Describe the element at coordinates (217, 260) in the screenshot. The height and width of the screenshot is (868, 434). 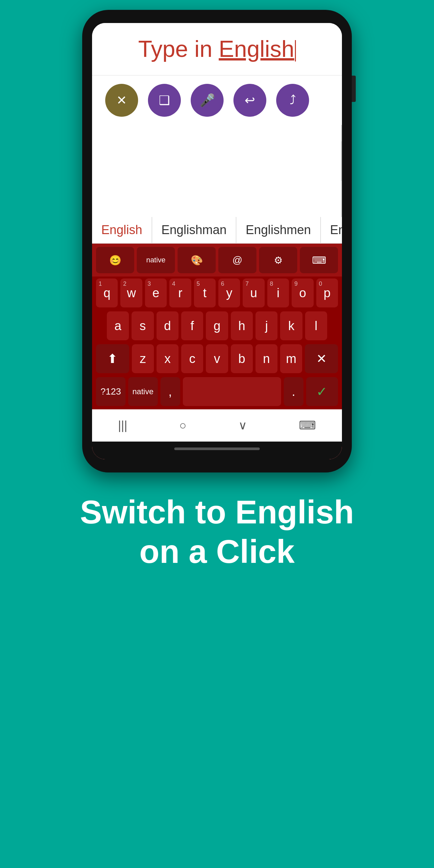
I see `keyboard-top-row: 😊 native 🎨 @ ⚙ ⌨` at that location.